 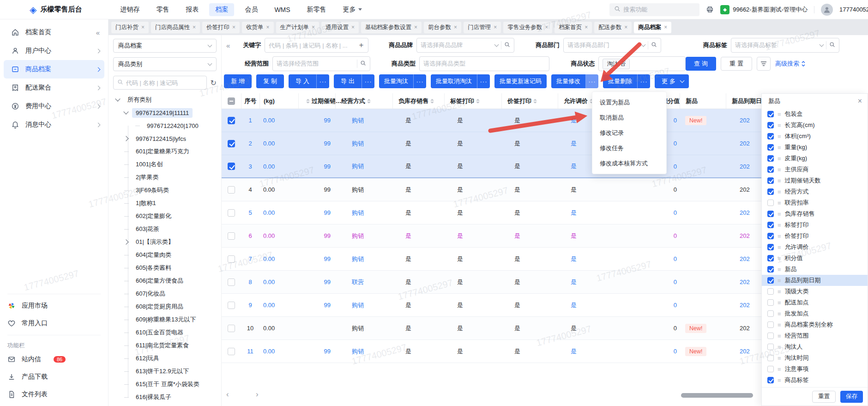 What do you see at coordinates (163, 10) in the screenshot?
I see `topbar-menu-item-1: 零售` at bounding box center [163, 10].